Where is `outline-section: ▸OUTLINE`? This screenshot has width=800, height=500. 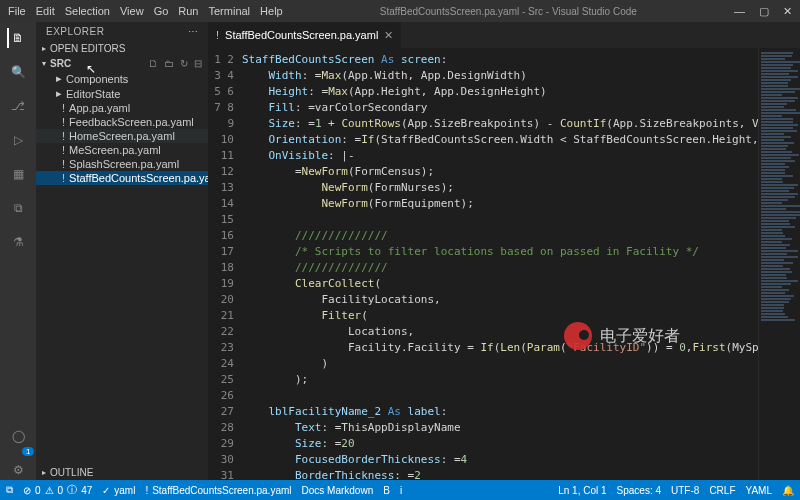
outline-section: ▸OUTLINE is located at coordinates (122, 472).